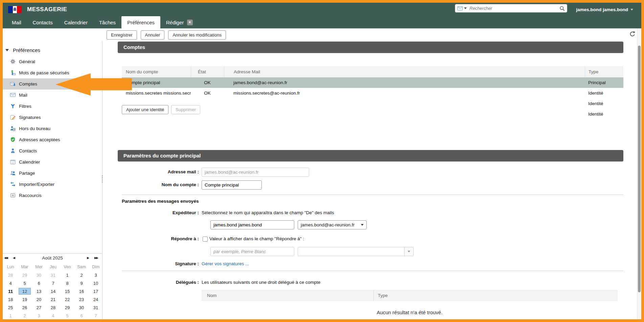 The width and height of the screenshot is (644, 322). I want to click on tab-contacts: Contacts, so click(43, 22).